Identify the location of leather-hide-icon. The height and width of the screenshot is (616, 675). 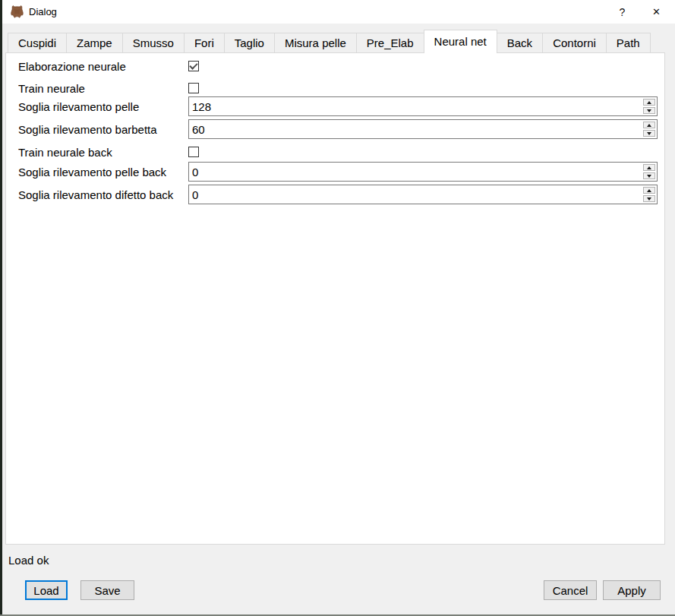
(17, 12).